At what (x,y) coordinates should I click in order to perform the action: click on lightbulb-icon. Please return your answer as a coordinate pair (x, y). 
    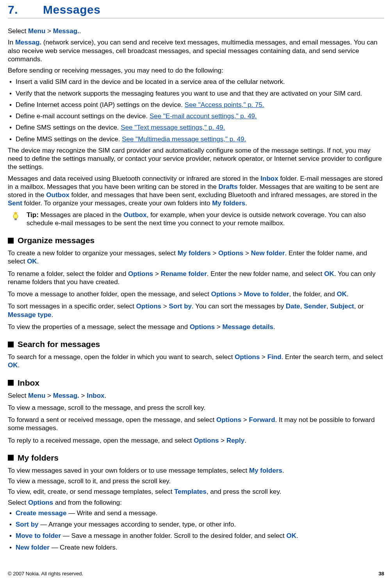
    Looking at the image, I should click on (16, 219).